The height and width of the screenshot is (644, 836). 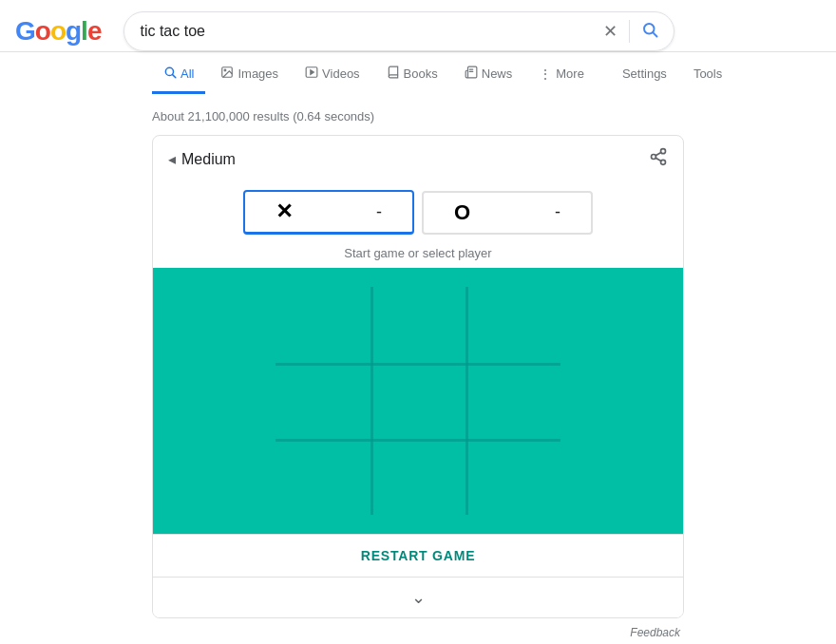 What do you see at coordinates (498, 74) in the screenshot?
I see `tab-news-label: News` at bounding box center [498, 74].